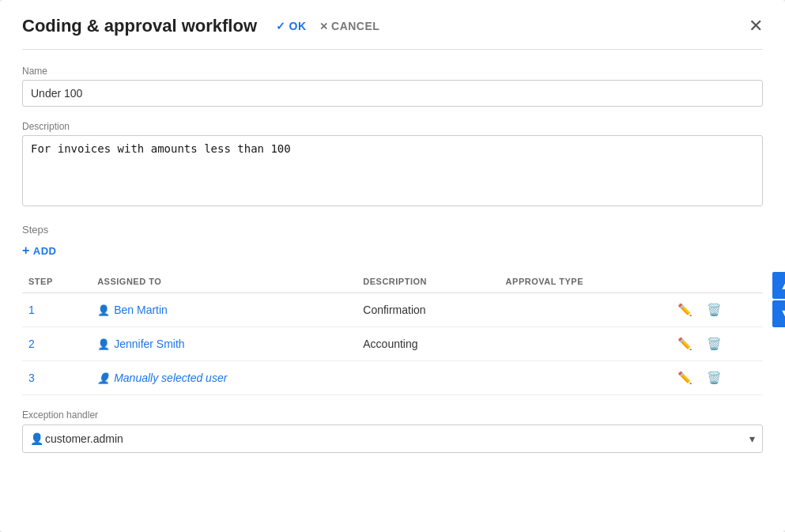 Image resolution: width=785 pixels, height=532 pixels. What do you see at coordinates (224, 283) in the screenshot?
I see `col-assigned-to: ASSIGNED TO` at bounding box center [224, 283].